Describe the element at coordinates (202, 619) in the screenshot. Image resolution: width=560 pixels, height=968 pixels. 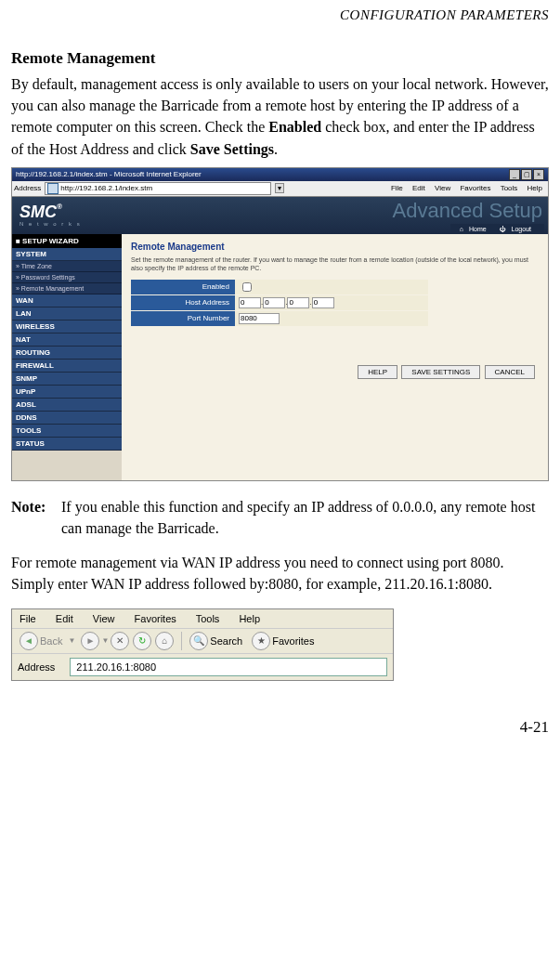
I see `fig2-menubar: File Edit View Favorites Tools Help` at that location.